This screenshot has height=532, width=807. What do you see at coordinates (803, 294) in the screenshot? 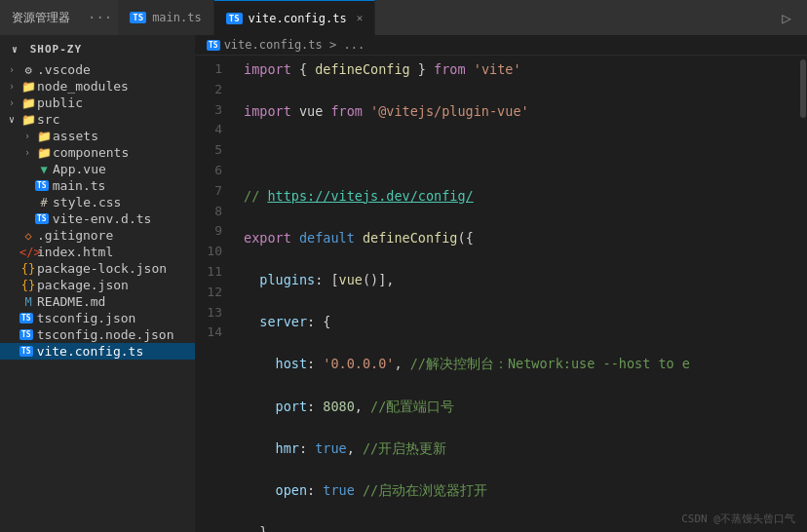
I see `vertical-scrollbar` at bounding box center [803, 294].